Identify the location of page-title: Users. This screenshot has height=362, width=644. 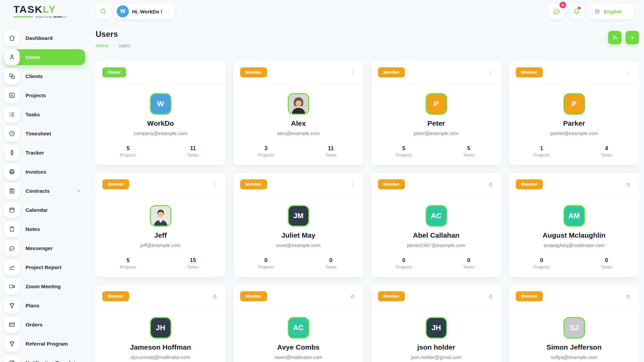
(113, 34).